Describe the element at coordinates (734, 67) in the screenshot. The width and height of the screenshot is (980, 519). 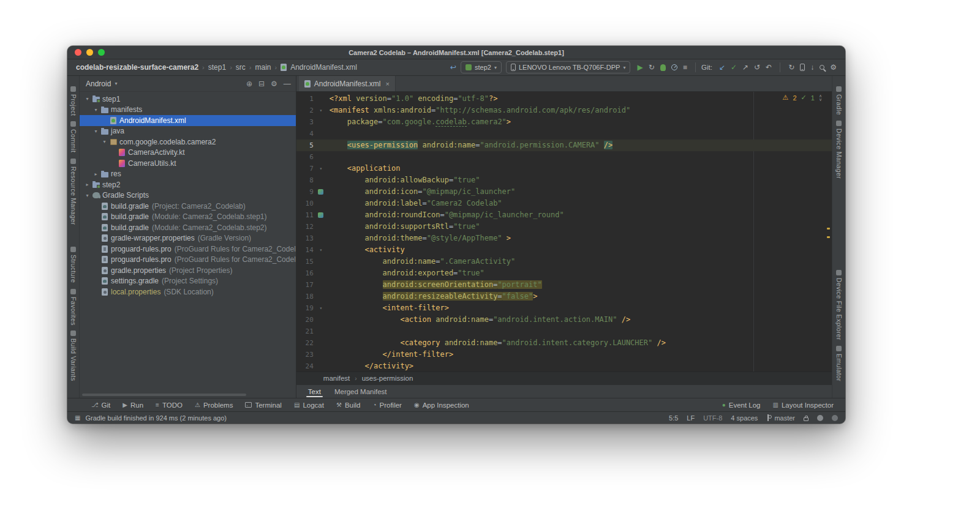
I see `commit-icon: ✓` at that location.